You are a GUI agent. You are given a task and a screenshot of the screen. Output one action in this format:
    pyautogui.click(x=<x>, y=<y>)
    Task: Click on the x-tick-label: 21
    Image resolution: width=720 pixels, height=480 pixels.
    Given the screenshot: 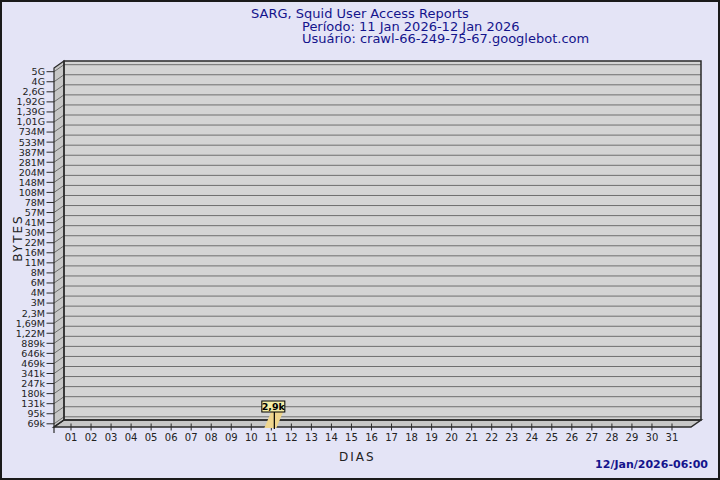 What is the action you would take?
    pyautogui.click(x=472, y=438)
    